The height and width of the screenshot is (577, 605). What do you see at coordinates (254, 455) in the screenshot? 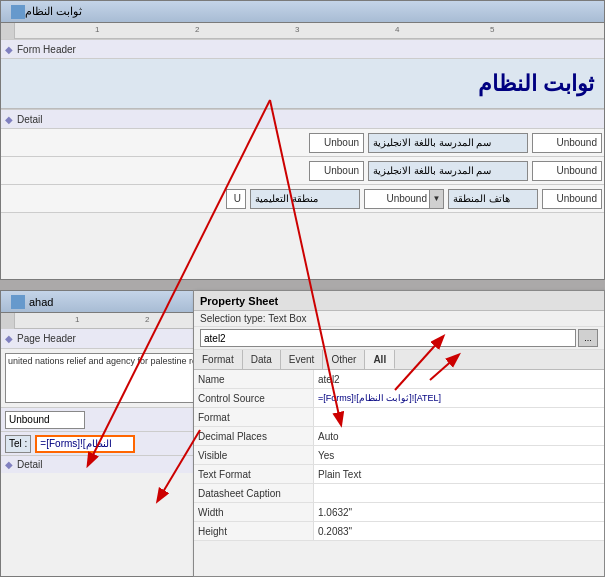
I see `ps-label-visible: Visible` at bounding box center [254, 455].